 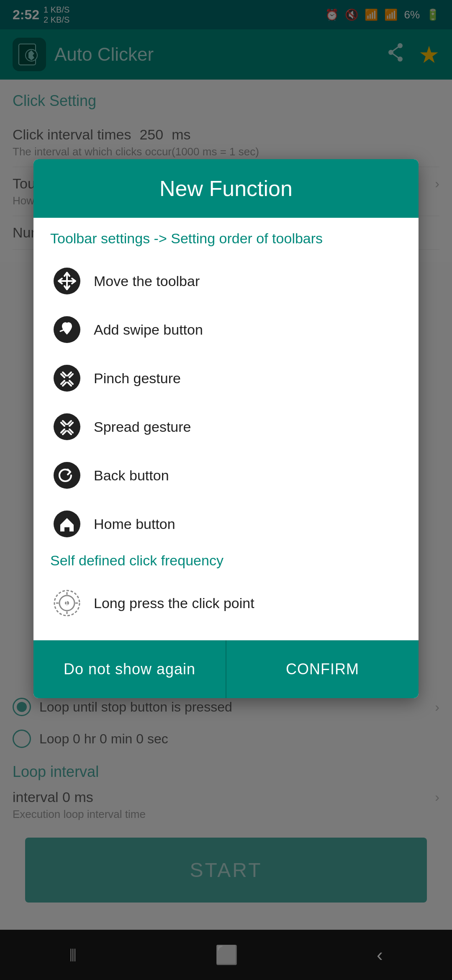 I want to click on feature-home-text: Home button, so click(x=135, y=524).